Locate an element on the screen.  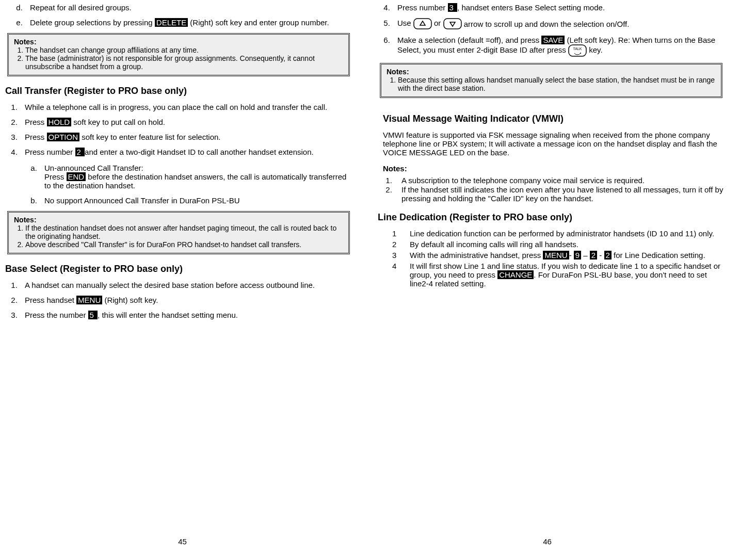
text: Line dedication function can be performe… is located at coordinates (562, 233).